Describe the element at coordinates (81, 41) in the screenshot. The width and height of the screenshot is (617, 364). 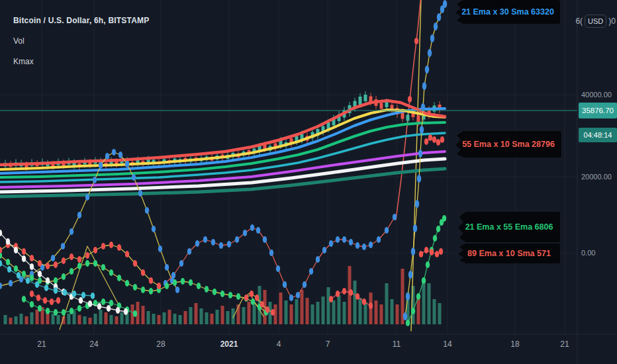
I see `indicator-vol-label: Vol` at that location.